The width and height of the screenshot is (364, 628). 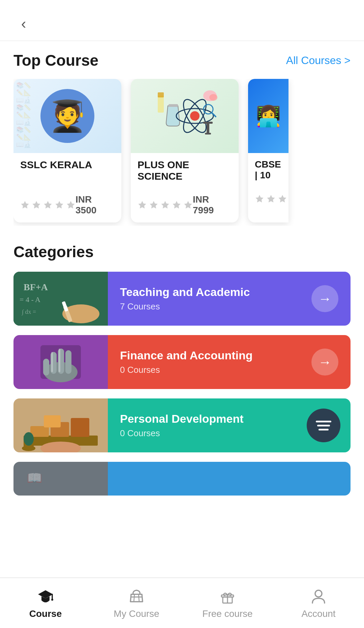 What do you see at coordinates (182, 60) in the screenshot?
I see `section-header: Top Course All Courses >` at bounding box center [182, 60].